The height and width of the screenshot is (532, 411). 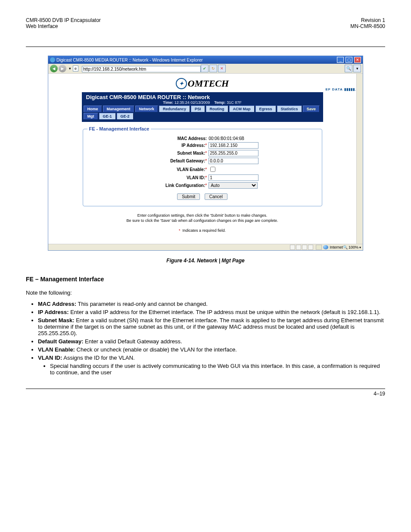 I want to click on help-line2: Be sure to click the 'Save' tab when all…, so click(x=202, y=221).